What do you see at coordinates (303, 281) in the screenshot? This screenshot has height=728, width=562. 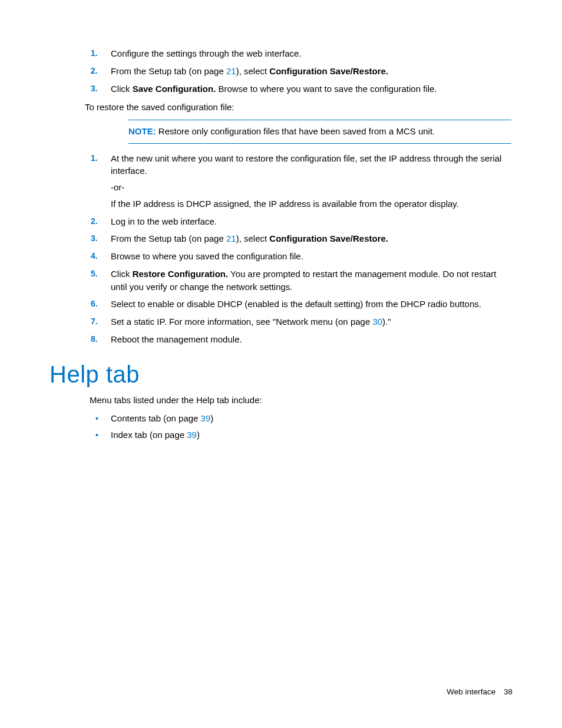 I see `step-text: Click Restore Configuration. You are pro…` at bounding box center [303, 281].